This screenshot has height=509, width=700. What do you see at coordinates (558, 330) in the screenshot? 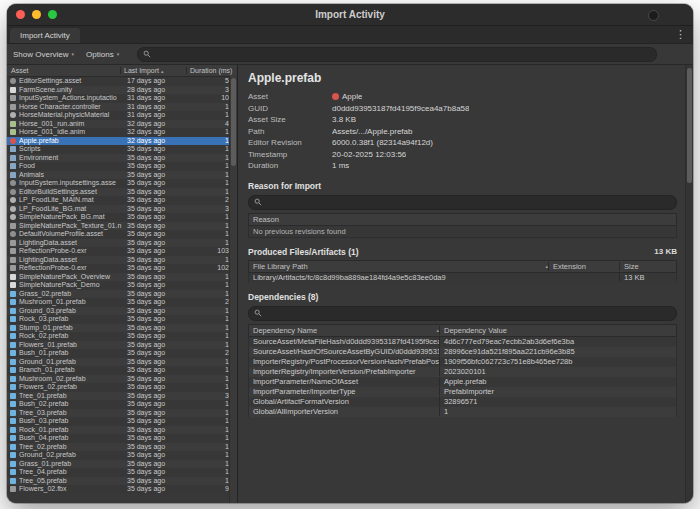
I see `column-header-dependency-value: Dependency Value` at bounding box center [558, 330].